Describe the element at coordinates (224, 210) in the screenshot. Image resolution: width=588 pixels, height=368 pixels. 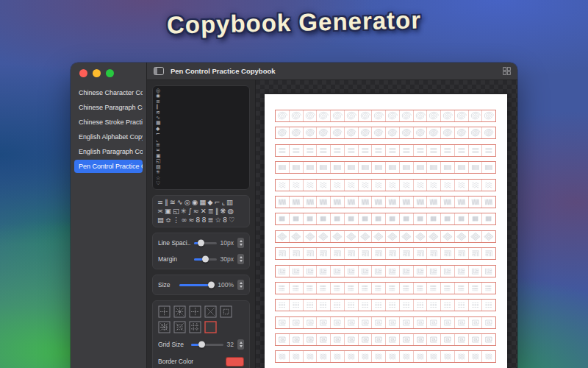
I see `palette-pattern-glyph: ❋` at that location.